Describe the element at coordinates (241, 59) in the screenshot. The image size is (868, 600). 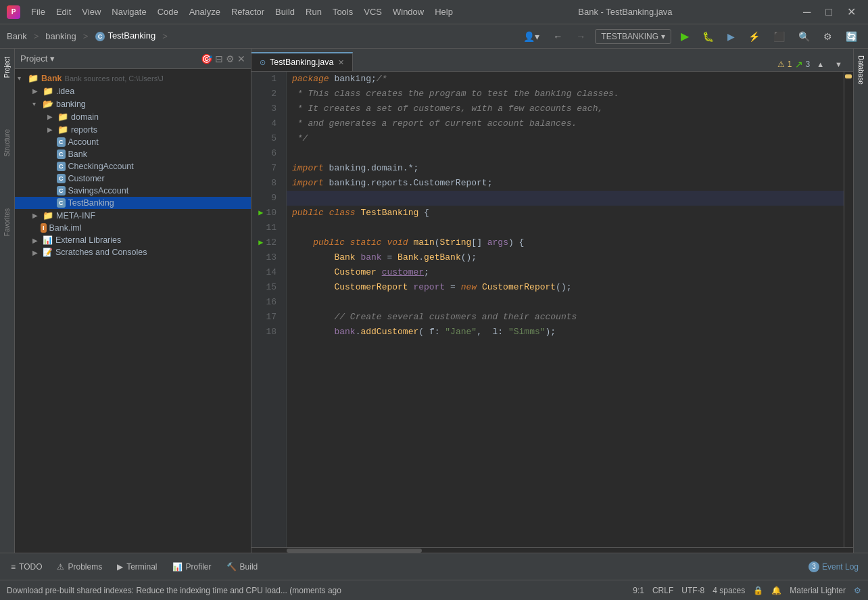
I see `close-panel-button: ✕` at that location.